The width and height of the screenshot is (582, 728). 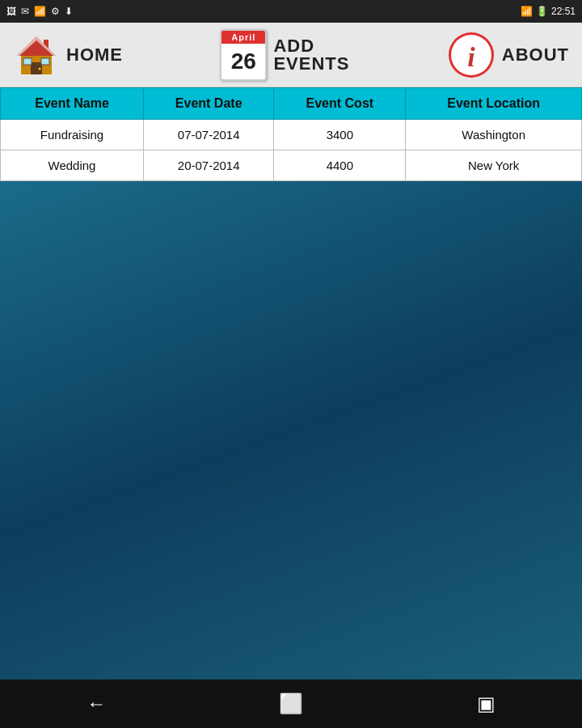 I want to click on recent-button: ▣, so click(x=487, y=704).